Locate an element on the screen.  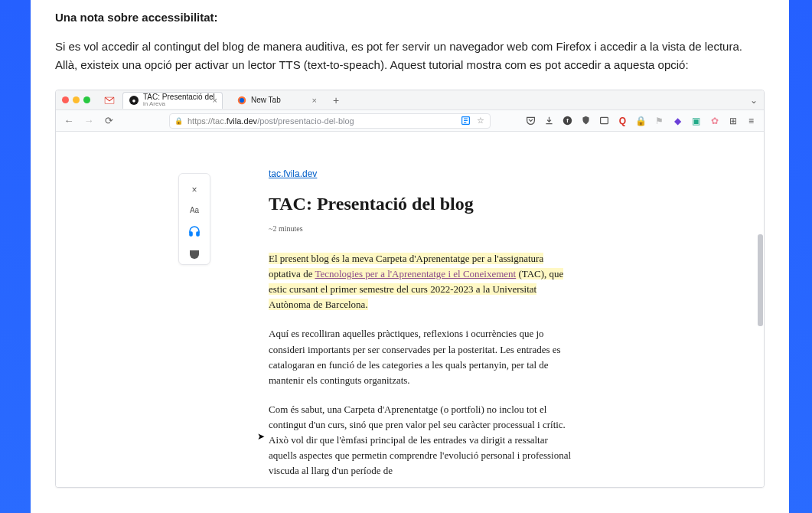
download-icon is located at coordinates (549, 121).